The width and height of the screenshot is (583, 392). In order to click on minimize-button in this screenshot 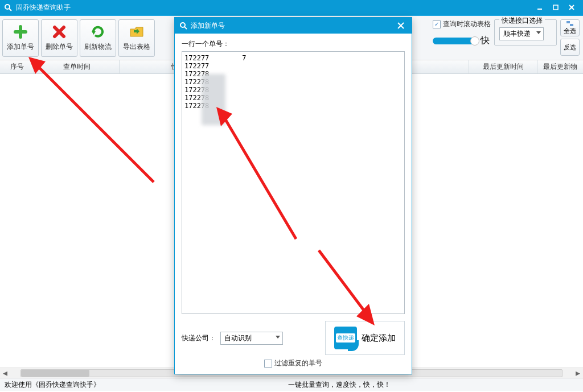, I will do `click(540, 7)`.